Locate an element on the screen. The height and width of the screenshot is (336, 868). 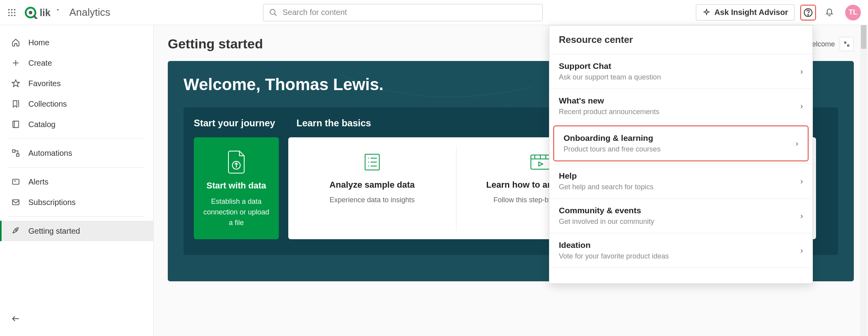
sparkle-icon is located at coordinates (707, 13).